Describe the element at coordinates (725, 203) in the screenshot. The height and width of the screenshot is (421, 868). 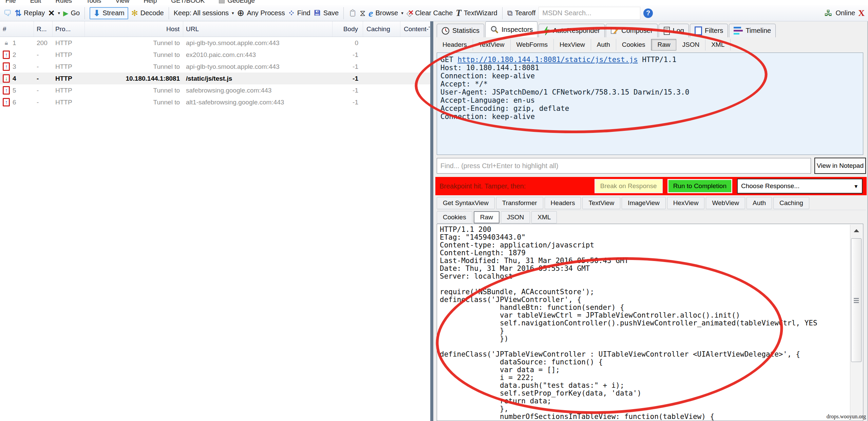
I see `resp-tab-webview: WebView` at that location.